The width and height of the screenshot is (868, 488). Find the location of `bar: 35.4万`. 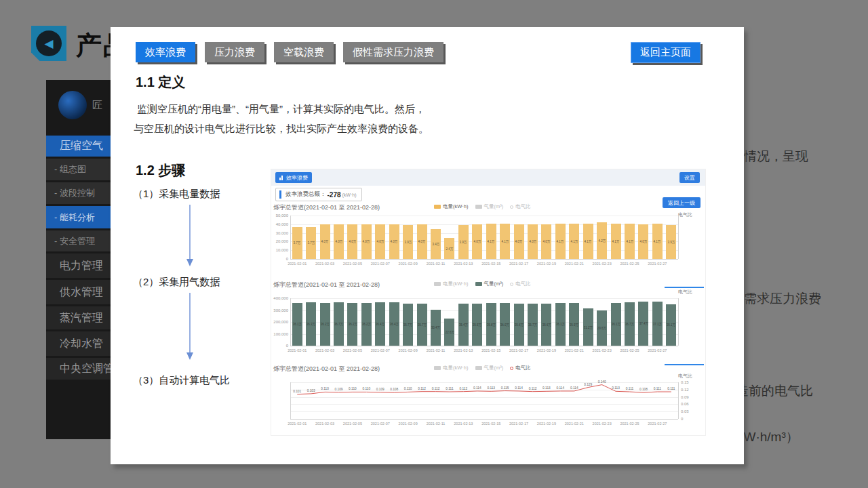

bar: 35.4万 is located at coordinates (464, 325).